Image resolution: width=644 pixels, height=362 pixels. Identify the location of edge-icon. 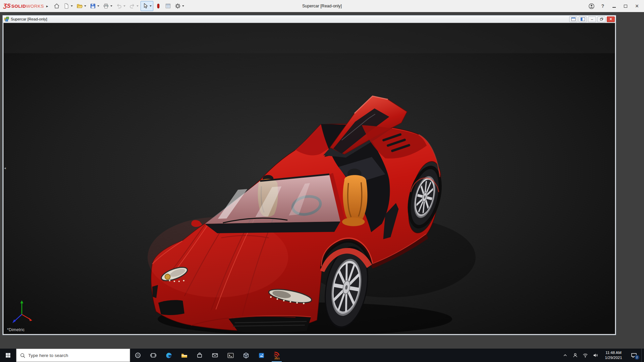
(169, 355).